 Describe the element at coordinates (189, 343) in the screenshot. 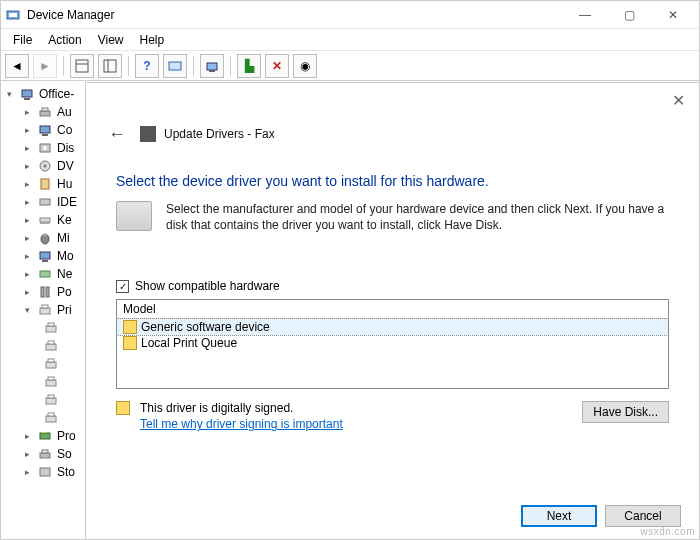

I see `model-item-label: Local Print Queue` at that location.